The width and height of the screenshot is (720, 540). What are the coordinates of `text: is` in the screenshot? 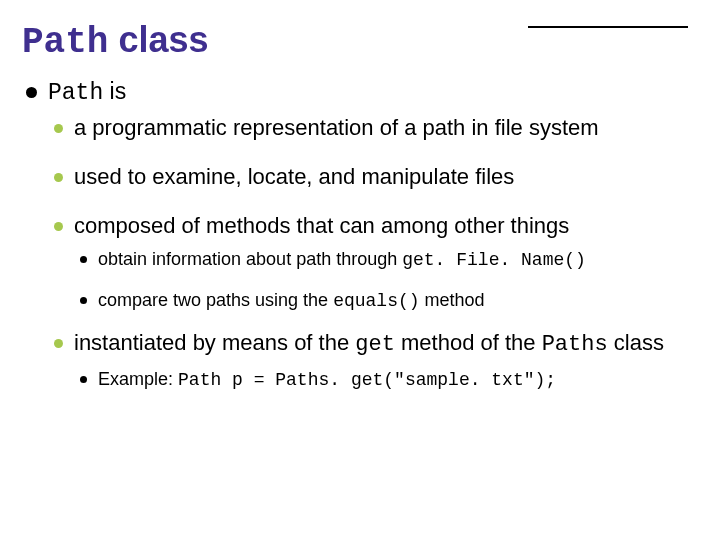 It's located at (114, 91).